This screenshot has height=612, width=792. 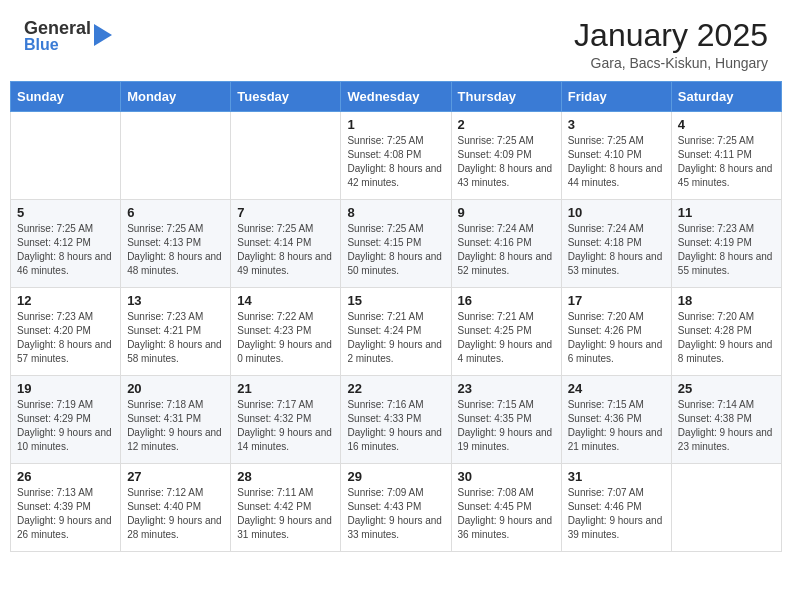 I want to click on calendar-day-cell: 23Sunrise: 7:15 AM Sunset: 4:35 PM Dayli…, so click(x=506, y=420).